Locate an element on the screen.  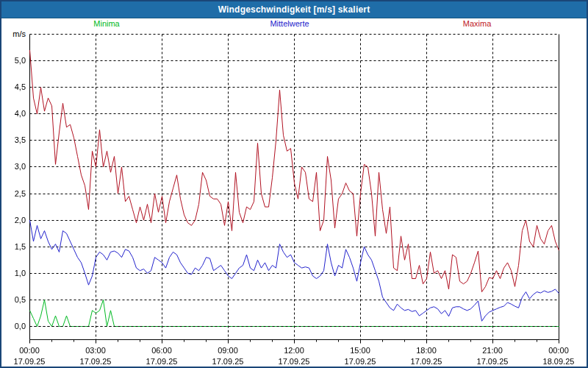
y-tick-label: 0,0 is located at coordinates (13, 326).